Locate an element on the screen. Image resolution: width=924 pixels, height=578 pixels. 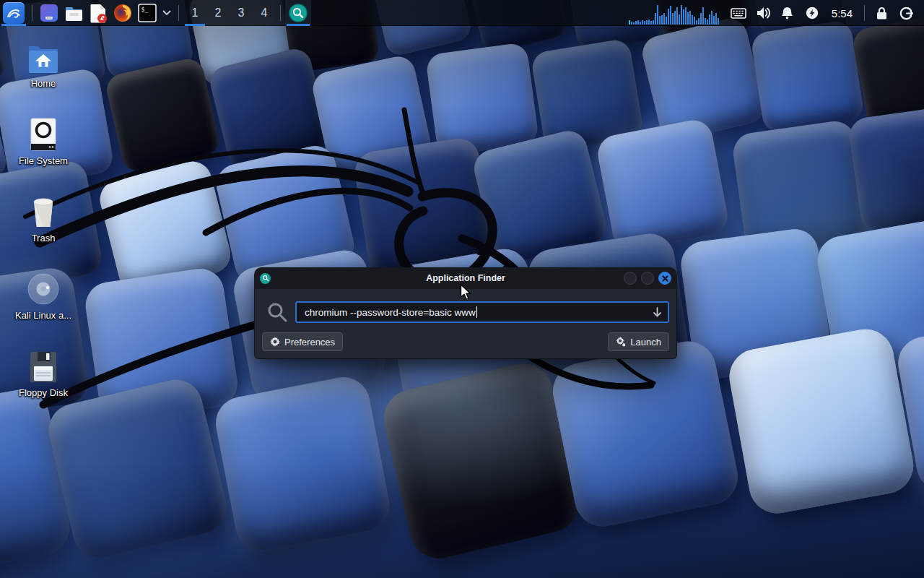
command-text: chromium --password-store=basic www is located at coordinates (390, 312).